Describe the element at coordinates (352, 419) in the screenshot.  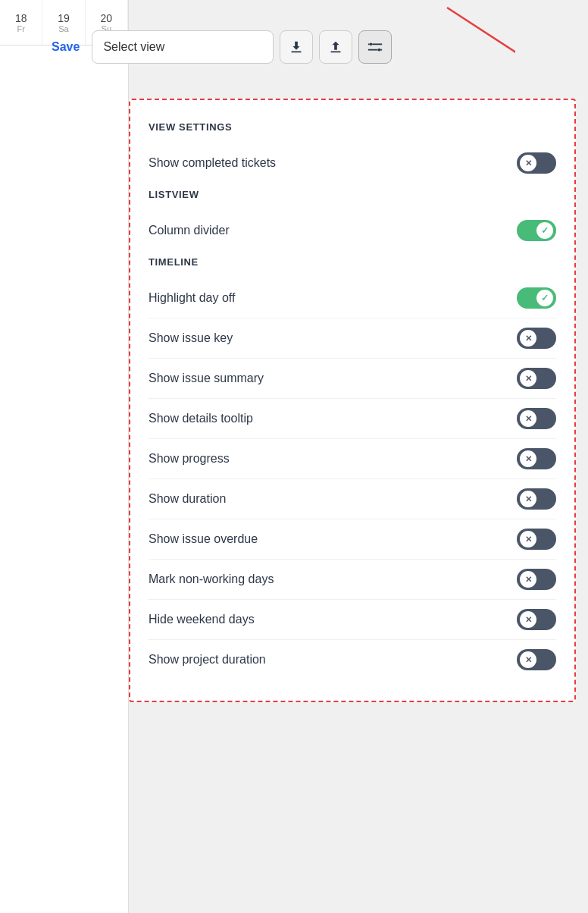
I see `show-details-tooltip-row: Show details tooltip ✕` at that location.